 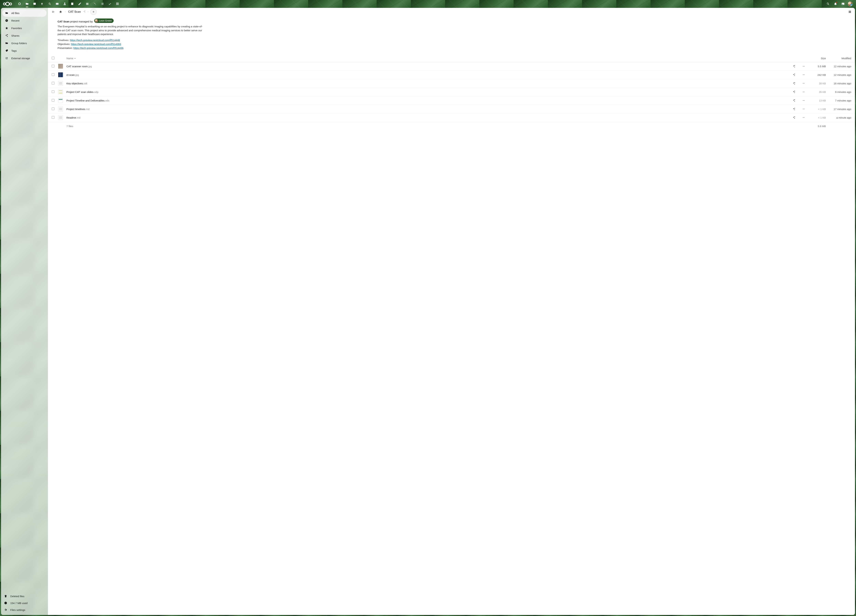 What do you see at coordinates (451, 66) in the screenshot?
I see `file-row: CAT scanner room.jpg5.5 MB12 minutes ago` at bounding box center [451, 66].